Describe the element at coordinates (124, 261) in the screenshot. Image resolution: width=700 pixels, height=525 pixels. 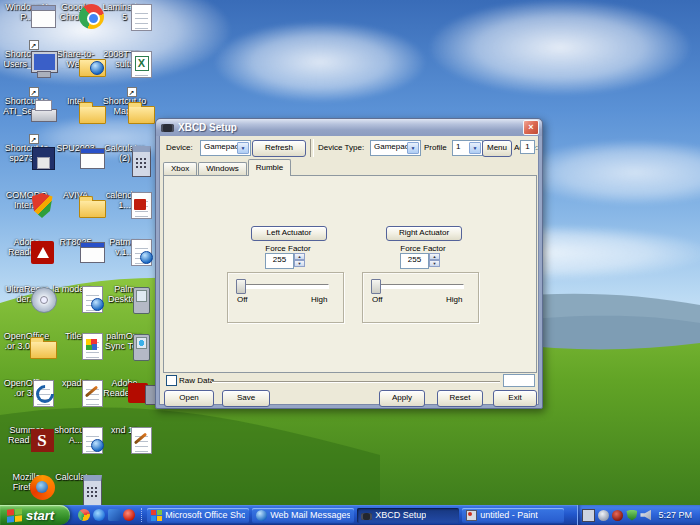
I see `icon-patmos: Patmos v.1...` at that location.